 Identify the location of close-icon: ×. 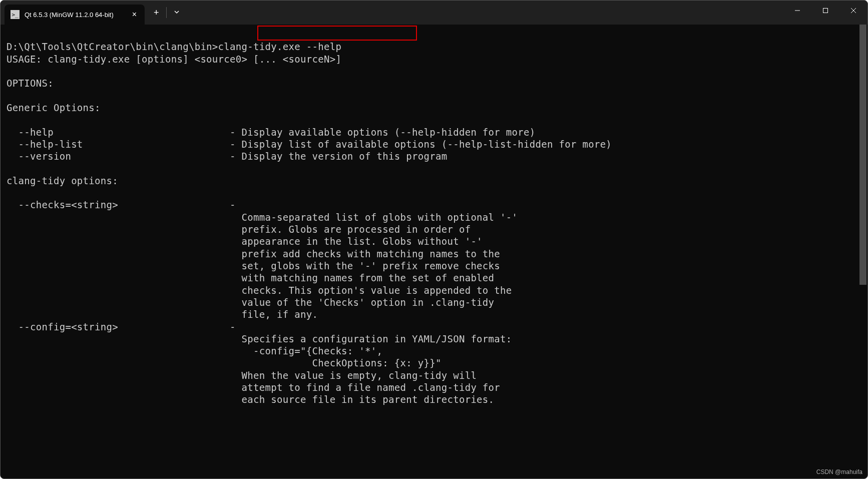
(134, 15).